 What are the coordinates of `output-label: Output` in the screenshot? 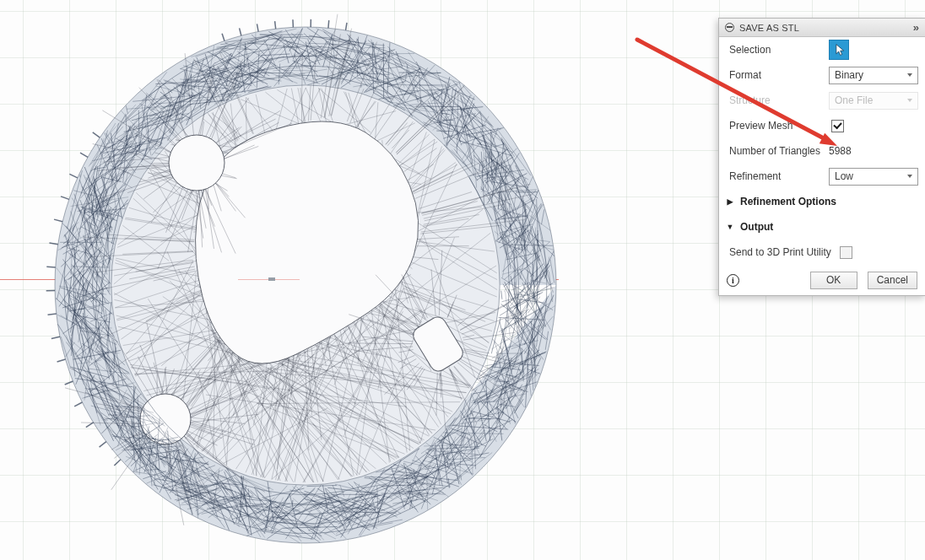 It's located at (756, 227).